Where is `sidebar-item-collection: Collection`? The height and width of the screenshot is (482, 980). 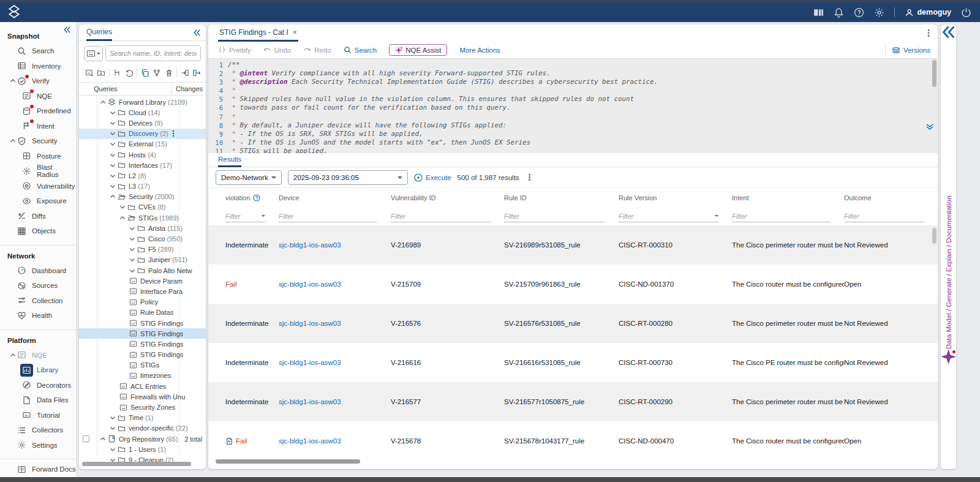 sidebar-item-collection: Collection is located at coordinates (38, 301).